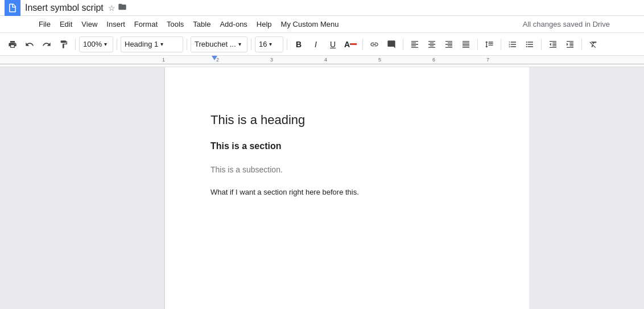 The height and width of the screenshot is (309, 644). I want to click on bullet-list-button, so click(530, 44).